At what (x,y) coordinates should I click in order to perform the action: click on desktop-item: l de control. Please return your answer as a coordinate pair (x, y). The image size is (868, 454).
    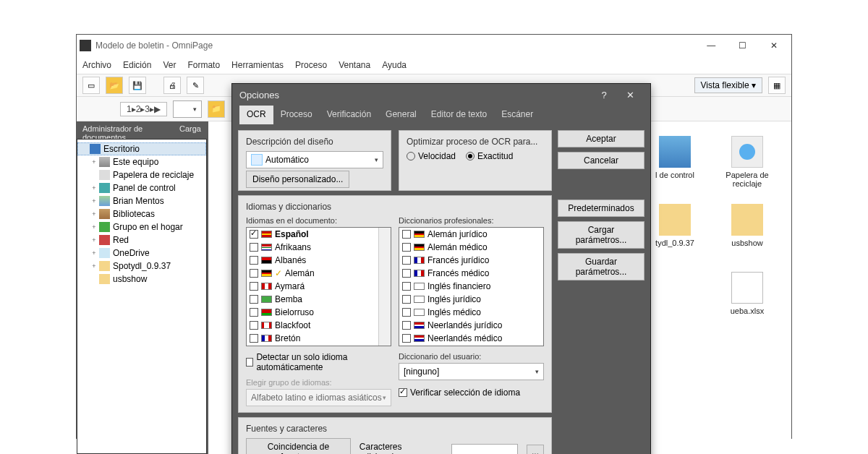
    Looking at the image, I should click on (675, 168).